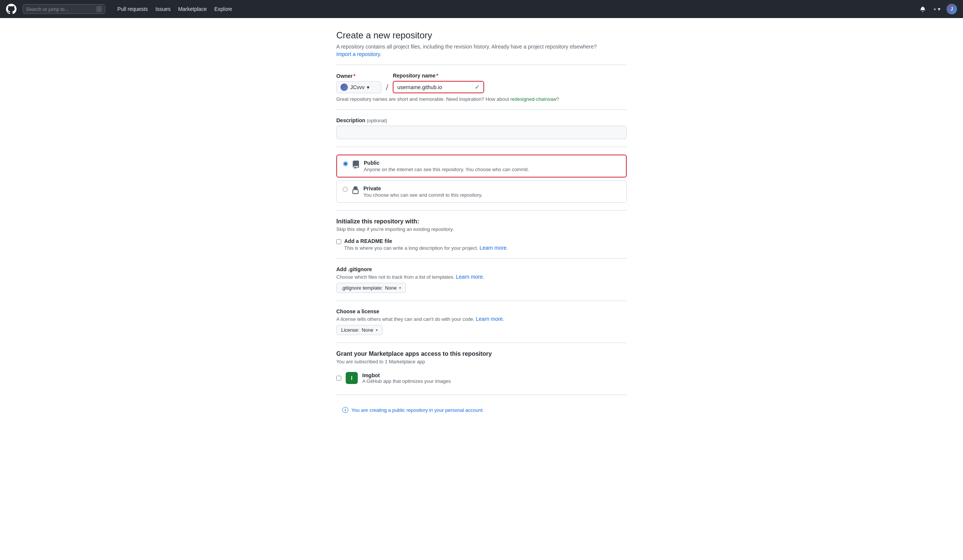 The image size is (963, 560). What do you see at coordinates (417, 410) in the screenshot?
I see `footer-note-text: You are creating a public repository in …` at bounding box center [417, 410].